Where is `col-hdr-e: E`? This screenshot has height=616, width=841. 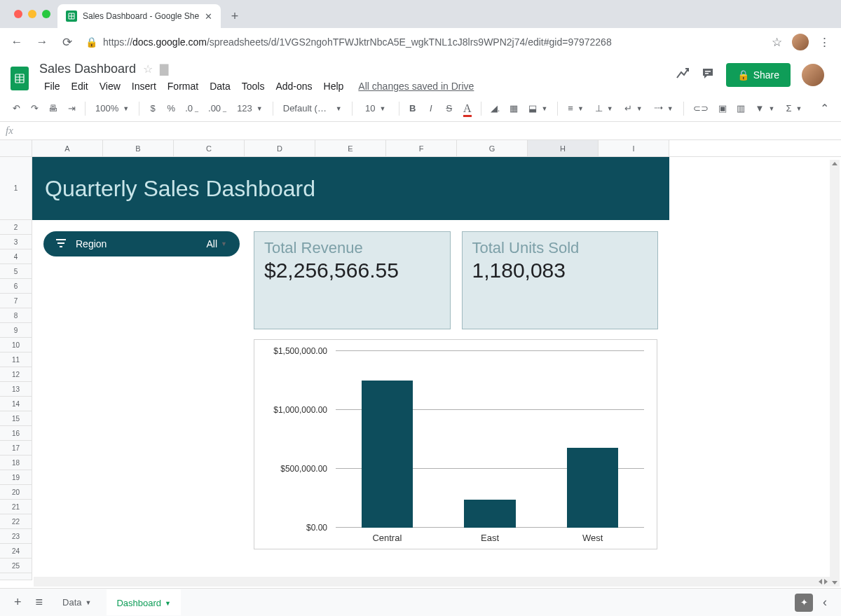 col-hdr-e: E is located at coordinates (350, 149).